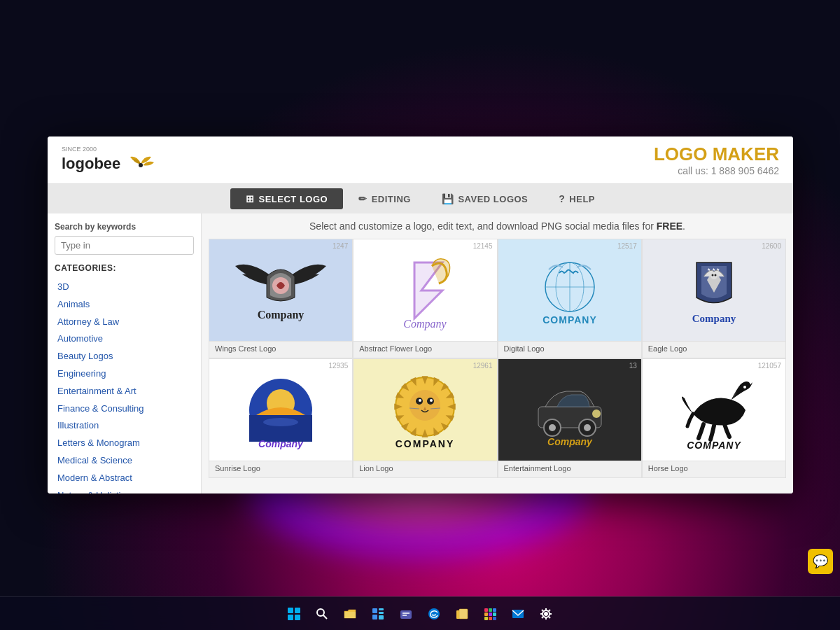 Image resolution: width=840 pixels, height=630 pixels. What do you see at coordinates (420, 160) in the screenshot?
I see `app-header: SINCE 2000 logobee LOGO M` at bounding box center [420, 160].